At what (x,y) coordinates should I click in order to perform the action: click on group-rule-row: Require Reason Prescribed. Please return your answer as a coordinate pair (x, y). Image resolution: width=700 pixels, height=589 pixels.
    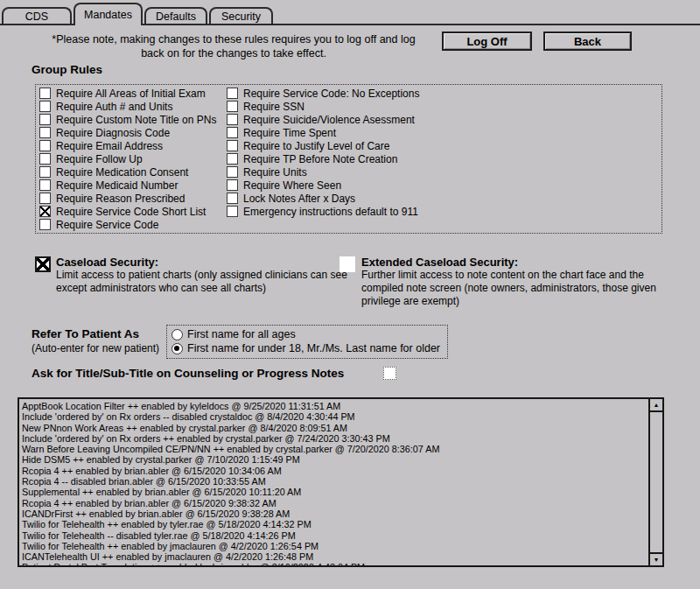
    Looking at the image, I should click on (128, 198).